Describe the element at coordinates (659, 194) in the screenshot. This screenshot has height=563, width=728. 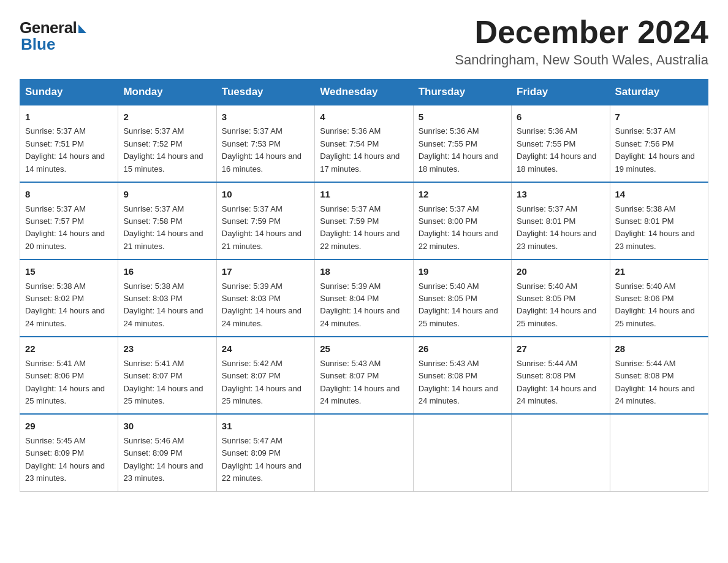
I see `day-number: 14` at that location.